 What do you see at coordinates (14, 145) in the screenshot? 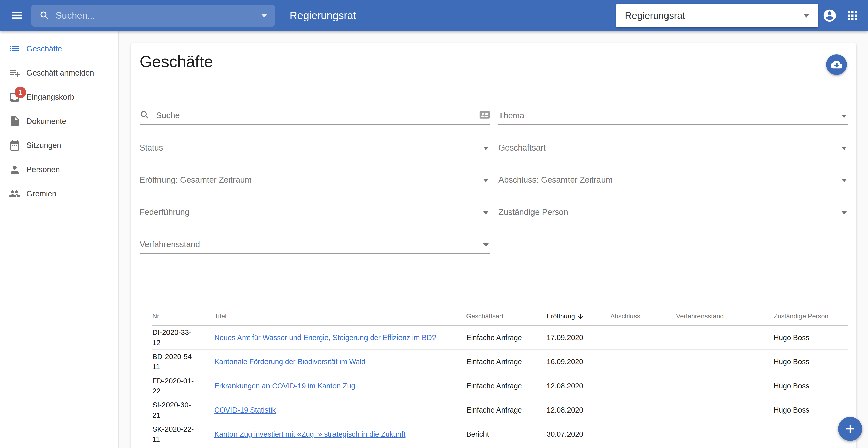
I see `calendar-icon` at bounding box center [14, 145].